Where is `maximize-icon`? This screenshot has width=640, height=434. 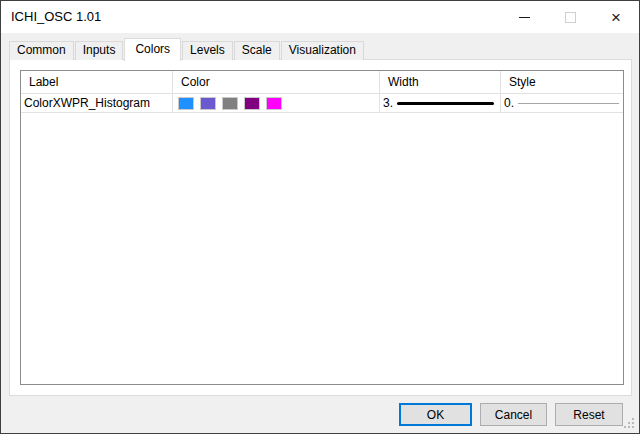
maximize-icon is located at coordinates (570, 18).